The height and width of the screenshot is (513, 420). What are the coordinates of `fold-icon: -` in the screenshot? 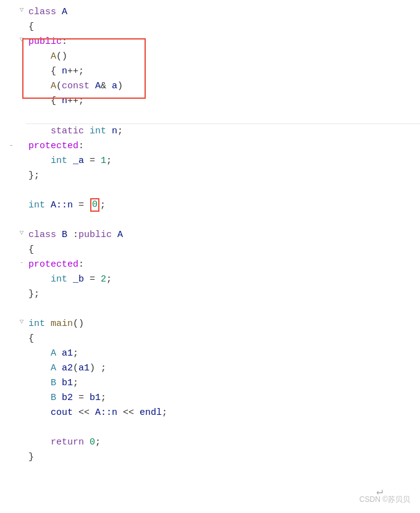 It's located at (22, 263).